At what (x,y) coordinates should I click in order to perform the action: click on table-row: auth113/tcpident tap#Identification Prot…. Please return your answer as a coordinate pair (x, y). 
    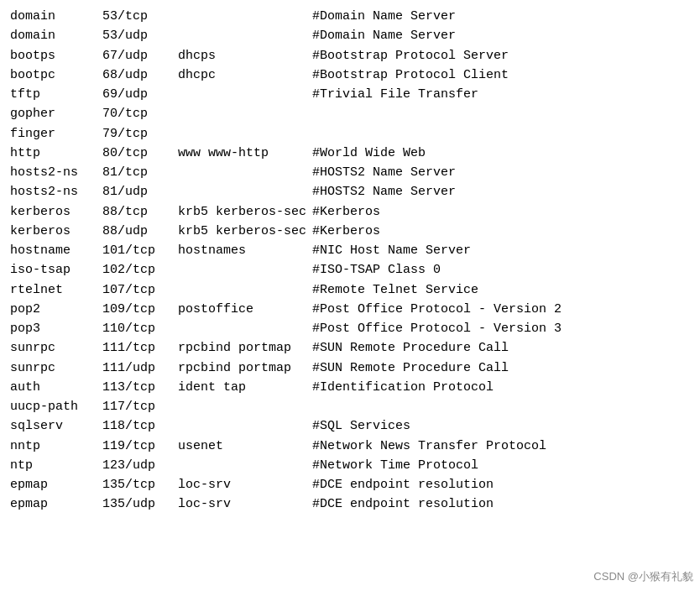
    Looking at the image, I should click on (355, 388).